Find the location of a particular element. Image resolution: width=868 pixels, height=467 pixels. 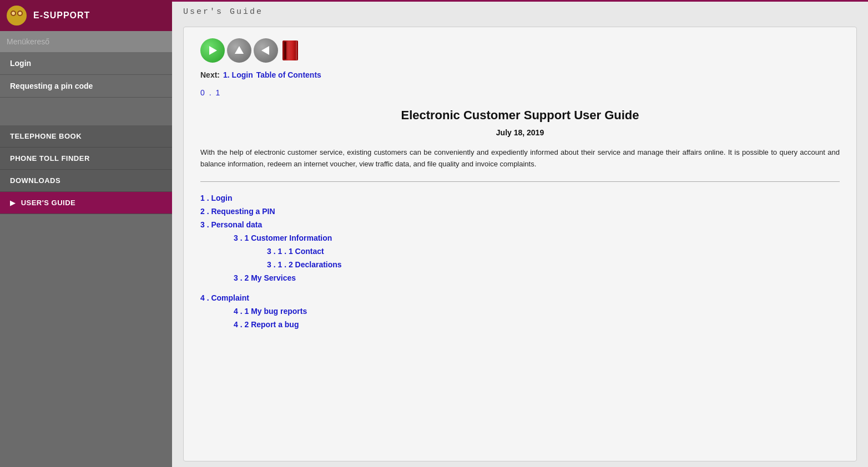

toc-item-2: 2 . Requesting a PIN is located at coordinates (520, 211).